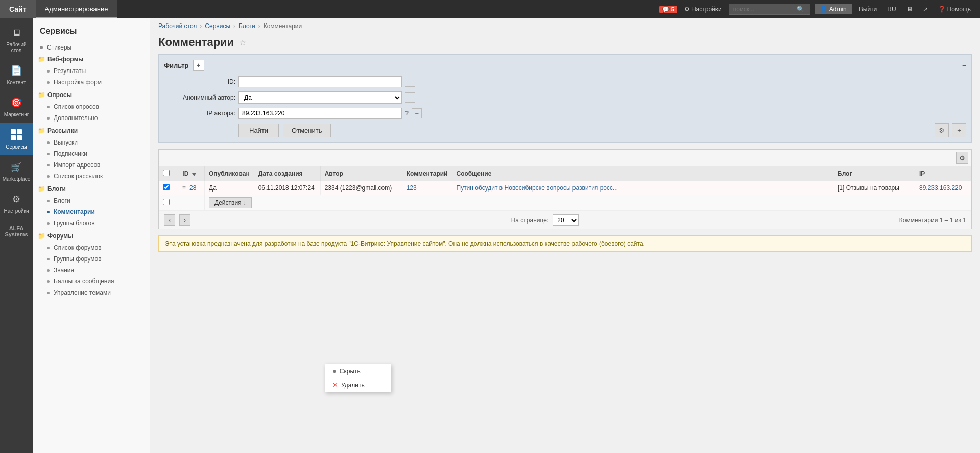 The width and height of the screenshot is (980, 453). What do you see at coordinates (91, 59) in the screenshot?
I see `nav-group-header-webforms: 📁 Веб-формы` at bounding box center [91, 59].